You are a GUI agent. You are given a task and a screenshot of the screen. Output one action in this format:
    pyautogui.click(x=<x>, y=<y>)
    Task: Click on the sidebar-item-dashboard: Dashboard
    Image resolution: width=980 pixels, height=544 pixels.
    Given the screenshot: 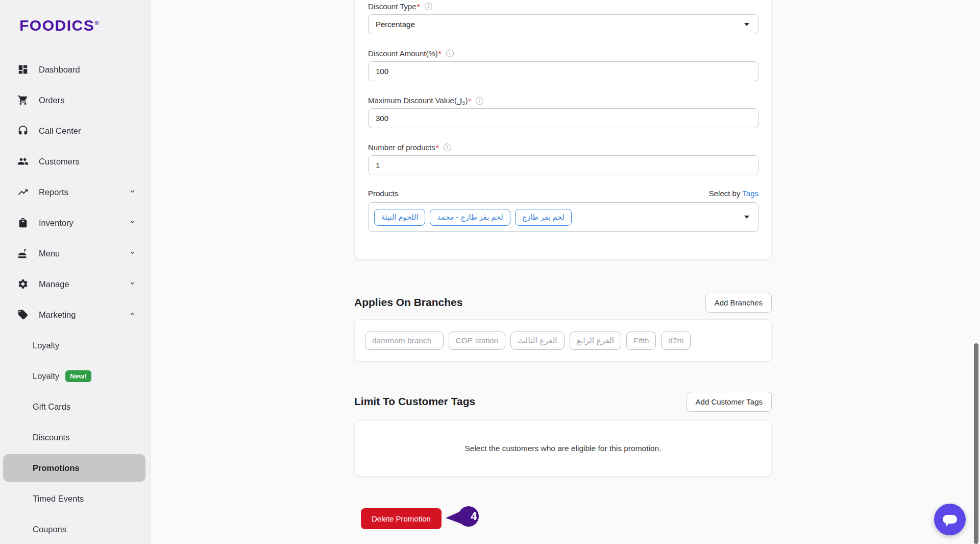 What is the action you would take?
    pyautogui.click(x=76, y=69)
    